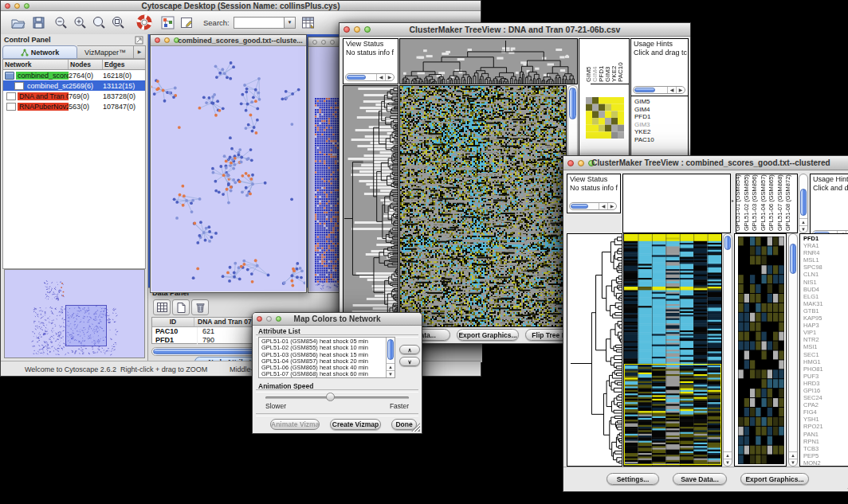 Image resolution: width=848 pixels, height=504 pixels. Describe the element at coordinates (315, 42) in the screenshot. I see `close-icon` at that location.